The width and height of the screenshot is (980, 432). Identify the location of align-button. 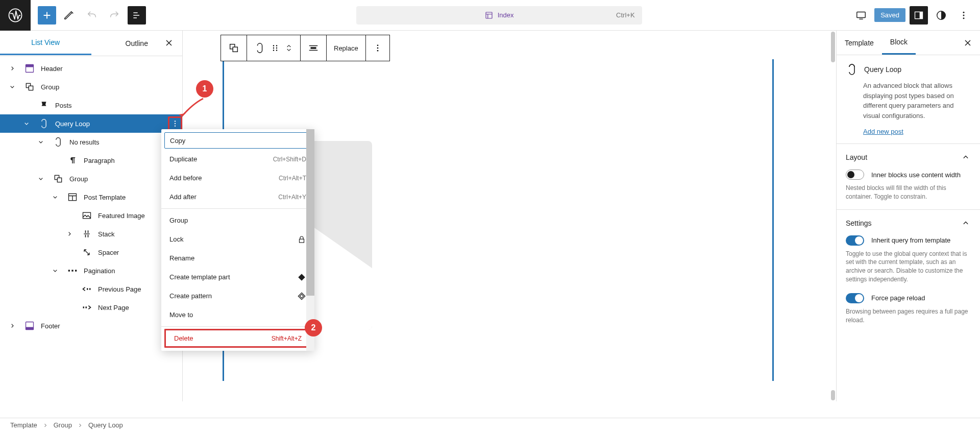
(313, 48).